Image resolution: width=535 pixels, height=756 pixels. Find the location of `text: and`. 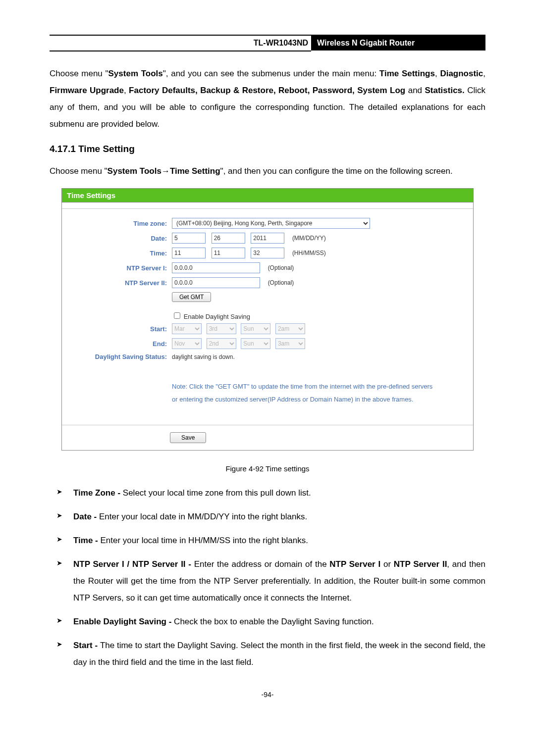

text: and is located at coordinates (415, 90).